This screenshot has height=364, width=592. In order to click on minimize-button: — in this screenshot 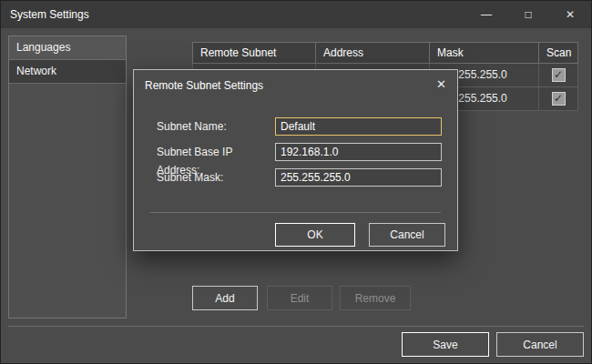, I will do `click(486, 15)`.